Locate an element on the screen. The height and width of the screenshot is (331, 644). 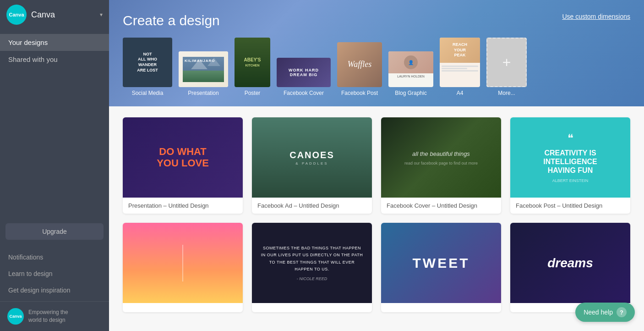
template-facebook-cover: WORK HARDDREAM BIG Facebook Cover is located at coordinates (304, 77).